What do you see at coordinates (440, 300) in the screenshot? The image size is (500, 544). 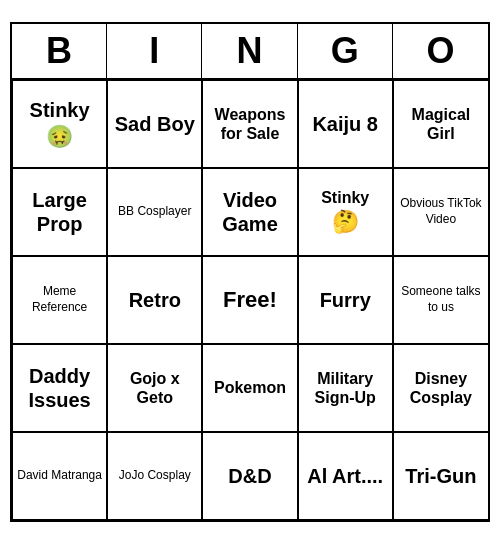 I see `bingo-cell-14: Someone talks to us` at bounding box center [440, 300].